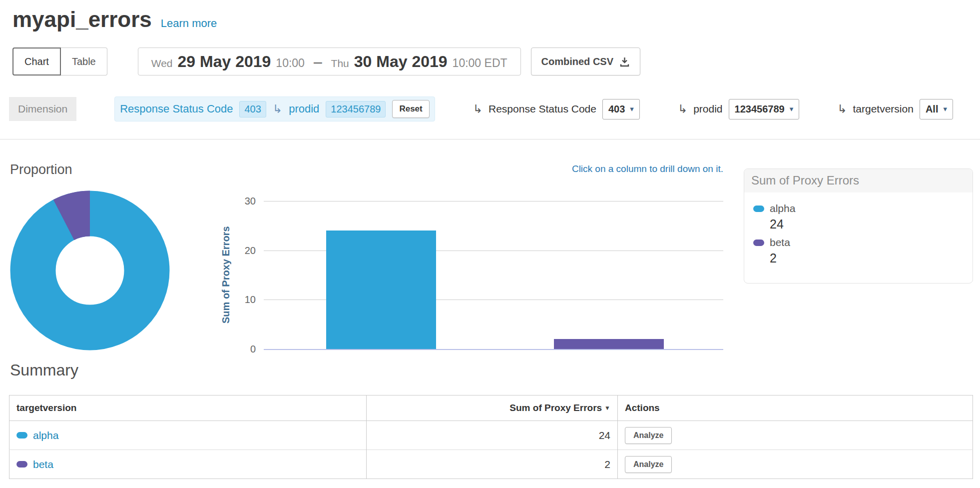  What do you see at coordinates (188, 408) in the screenshot?
I see `column-header-targetversion: targetversion` at bounding box center [188, 408].